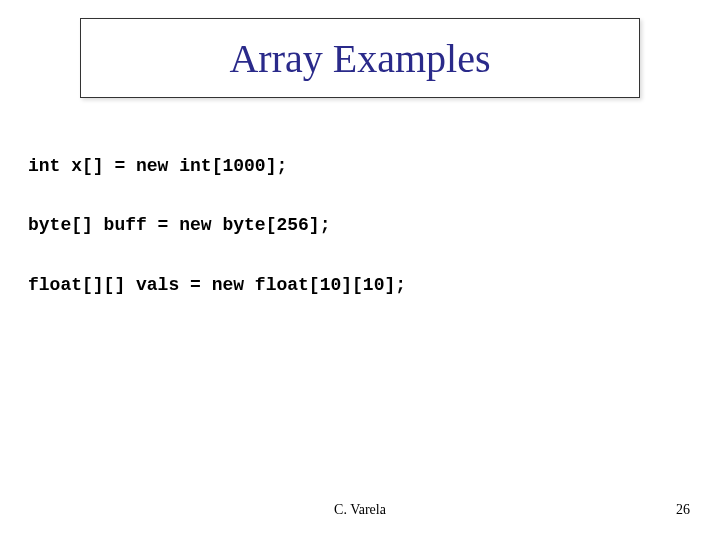  Describe the element at coordinates (360, 510) in the screenshot. I see `footer-author: C. Varela` at that location.